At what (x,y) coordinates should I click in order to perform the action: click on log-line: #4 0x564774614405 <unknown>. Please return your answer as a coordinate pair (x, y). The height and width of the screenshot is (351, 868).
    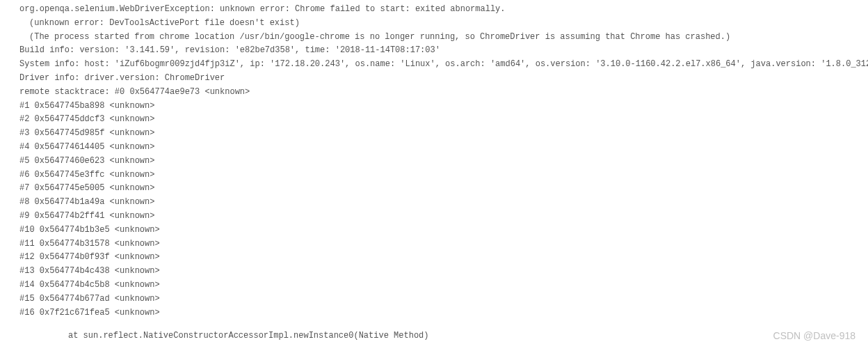
    Looking at the image, I should click on (444, 148).